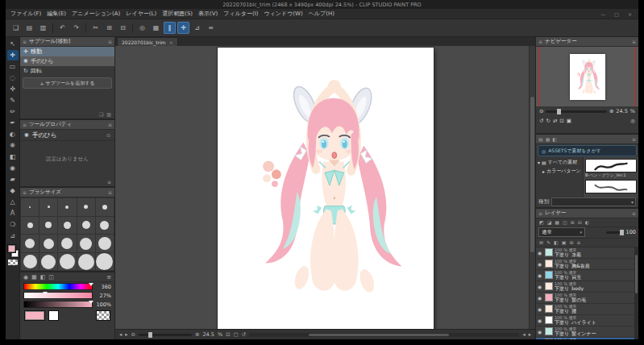 The height and width of the screenshot is (345, 644). What do you see at coordinates (13, 213) in the screenshot?
I see `text-tool-icon: A` at bounding box center [13, 213].